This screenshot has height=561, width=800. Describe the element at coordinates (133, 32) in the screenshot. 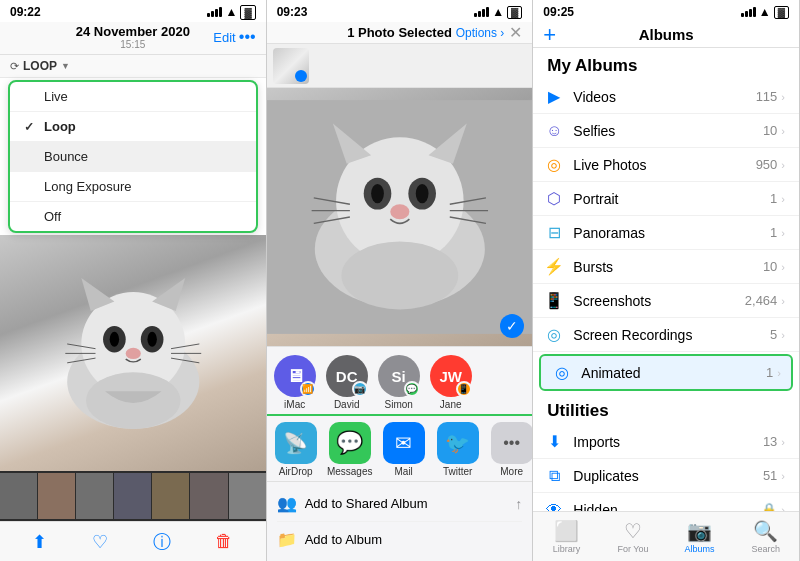

I see `date-main: 24 November 2020` at that location.